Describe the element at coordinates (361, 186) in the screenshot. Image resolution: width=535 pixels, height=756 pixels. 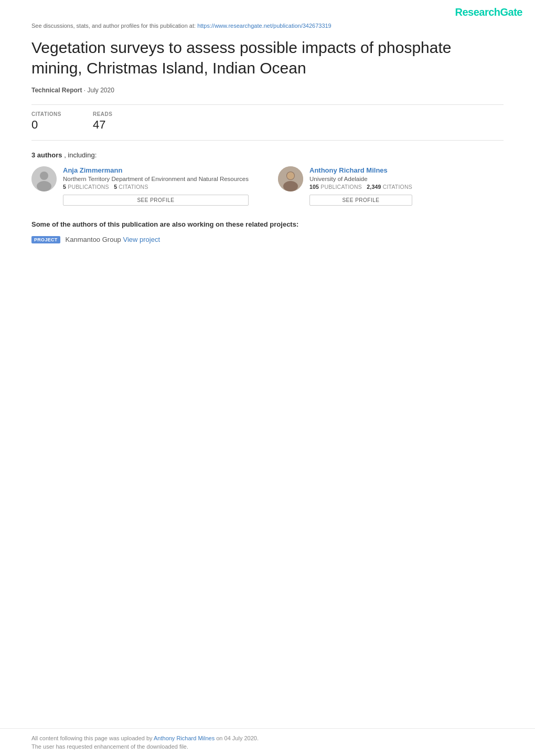
I see `author-info-2: Anthony Richard Milnes University of Ade…` at that location.